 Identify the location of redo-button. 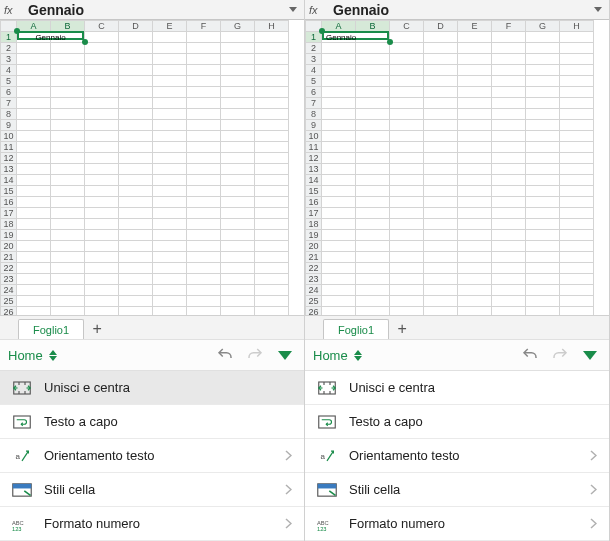
(255, 355).